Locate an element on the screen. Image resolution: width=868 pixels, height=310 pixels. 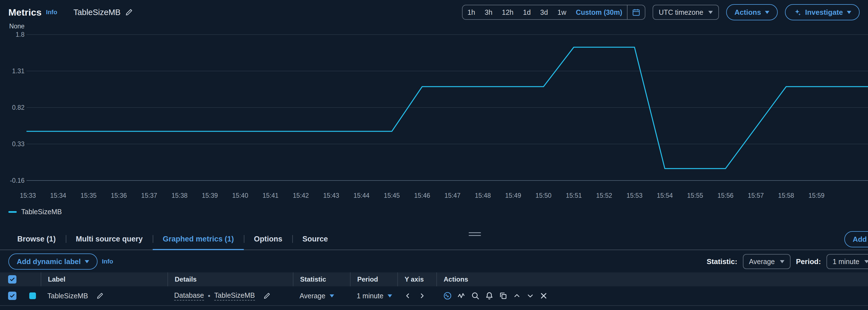
column-header-y-axis: Y axis is located at coordinates (417, 279).